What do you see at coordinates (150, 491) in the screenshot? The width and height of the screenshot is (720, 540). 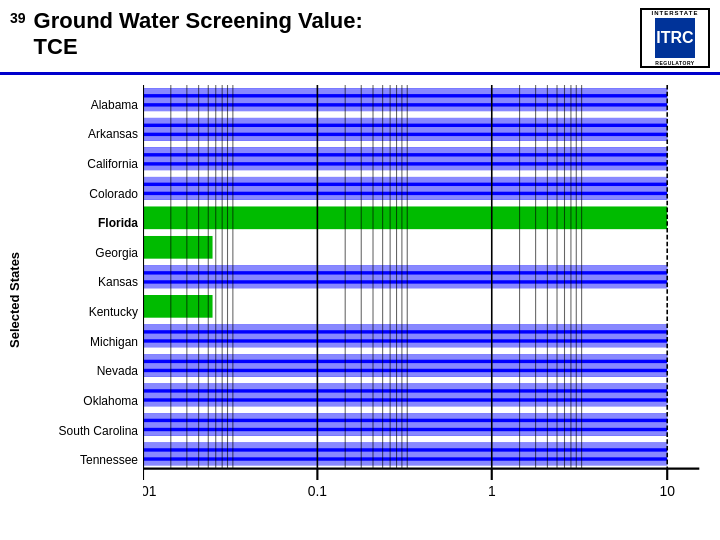 I see `svg-text: 0.01` at bounding box center [150, 491].